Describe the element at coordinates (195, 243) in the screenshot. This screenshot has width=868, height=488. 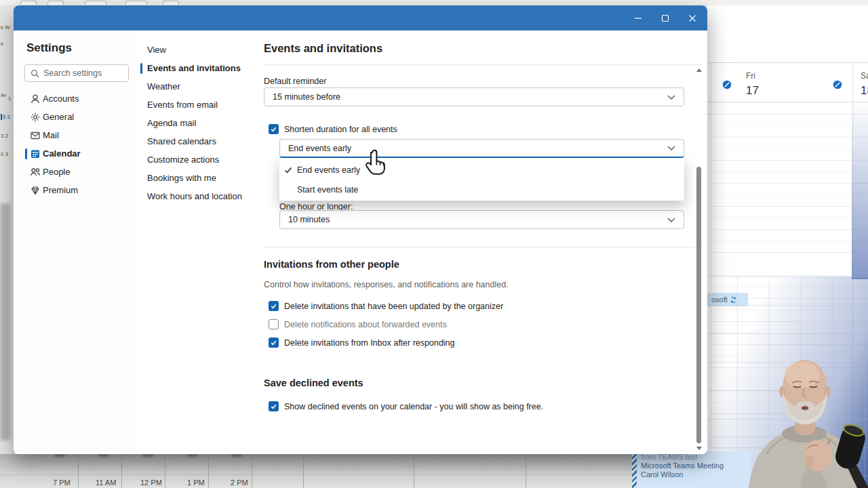
I see `calendar-subnav: View Events and invitations Weather Even…` at that location.